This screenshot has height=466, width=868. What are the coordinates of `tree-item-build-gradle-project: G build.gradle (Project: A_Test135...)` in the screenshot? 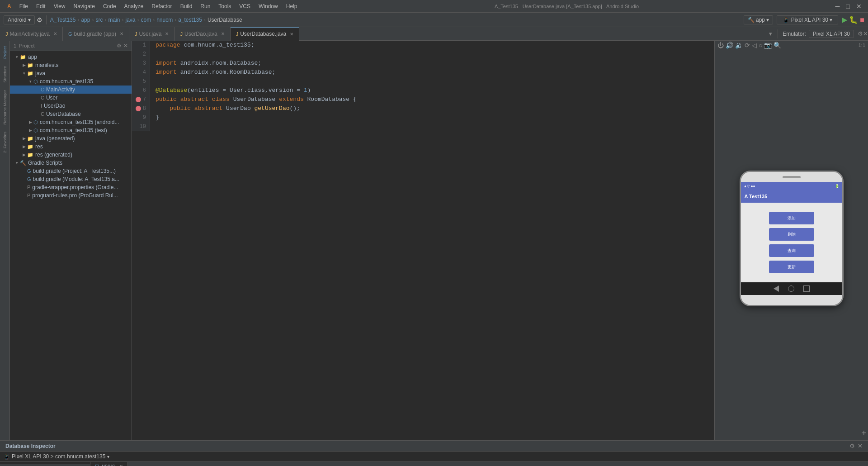 It's located at (71, 171).